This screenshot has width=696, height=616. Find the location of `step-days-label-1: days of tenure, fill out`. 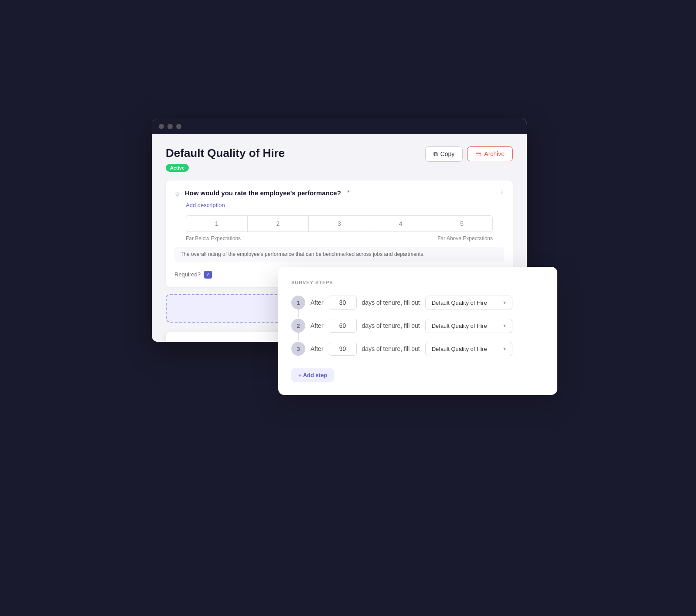

step-days-label-1: days of tenure, fill out is located at coordinates (391, 303).